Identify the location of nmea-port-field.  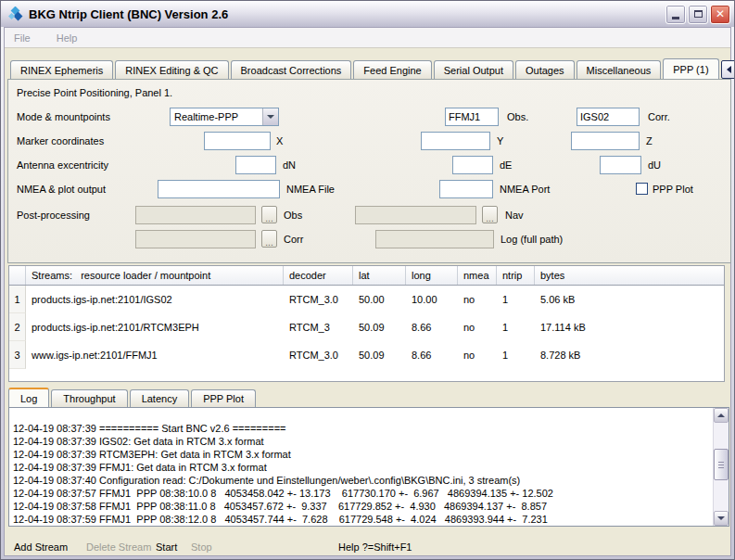
(466, 189).